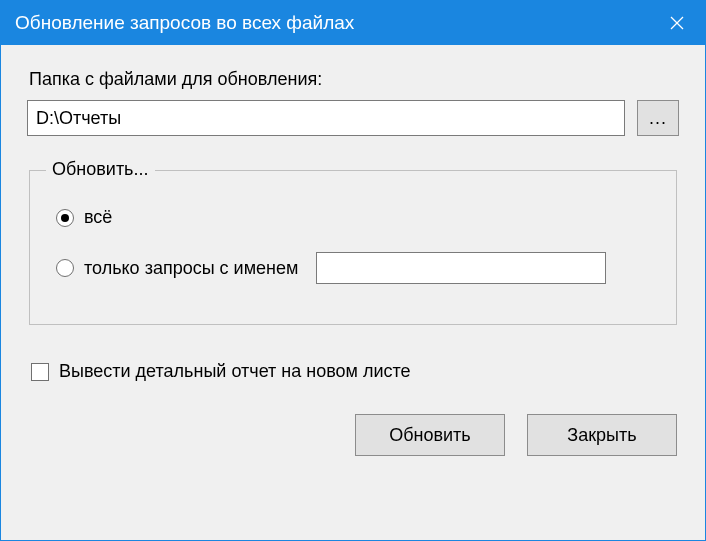 The image size is (706, 541). What do you see at coordinates (353, 435) in the screenshot?
I see `button-row: Обновить Закрыть` at bounding box center [353, 435].